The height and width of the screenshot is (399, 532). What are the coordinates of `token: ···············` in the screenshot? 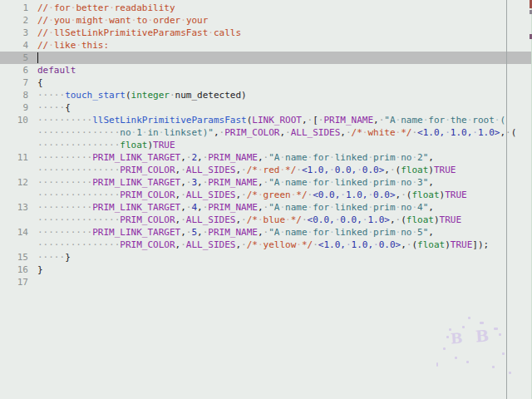 It's located at (78, 219).